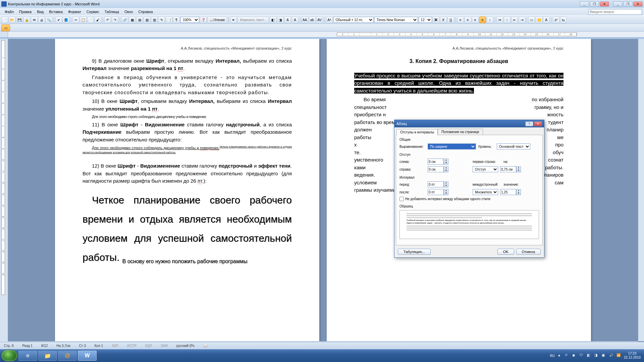 This screenshot has width=644, height=362. What do you see at coordinates (295, 20) in the screenshot?
I see `tb-misc4-icon: A` at bounding box center [295, 20].